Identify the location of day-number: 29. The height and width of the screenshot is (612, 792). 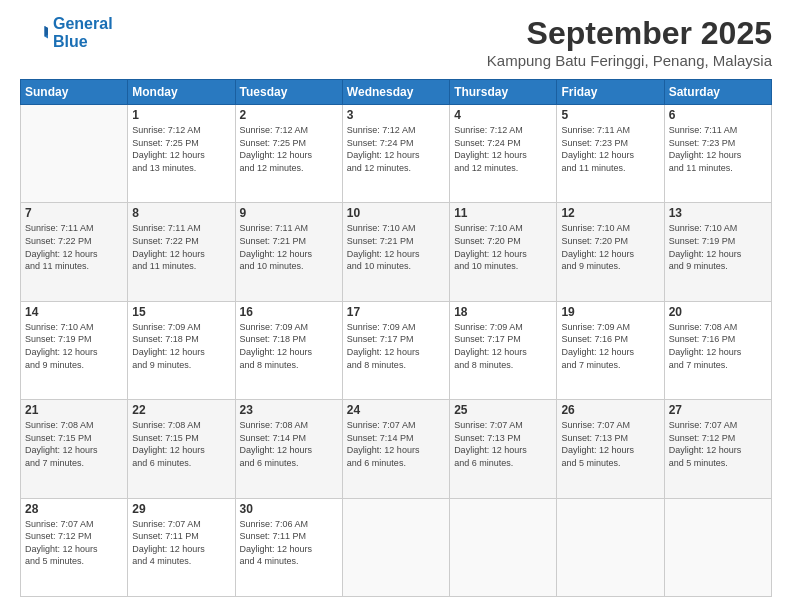
(181, 509).